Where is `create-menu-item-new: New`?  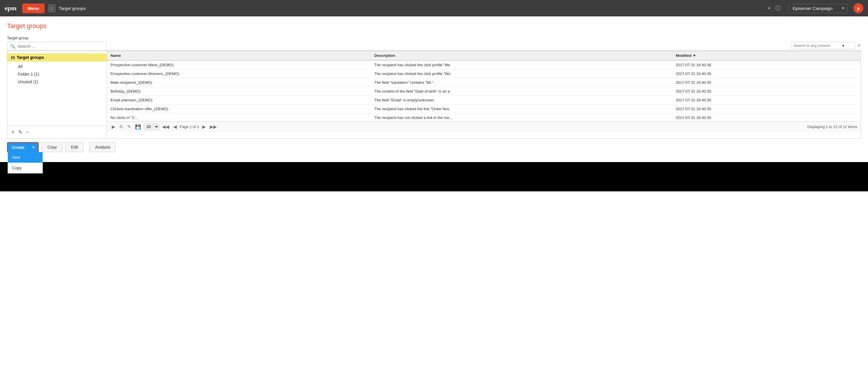 create-menu-item-new: New is located at coordinates (25, 157).